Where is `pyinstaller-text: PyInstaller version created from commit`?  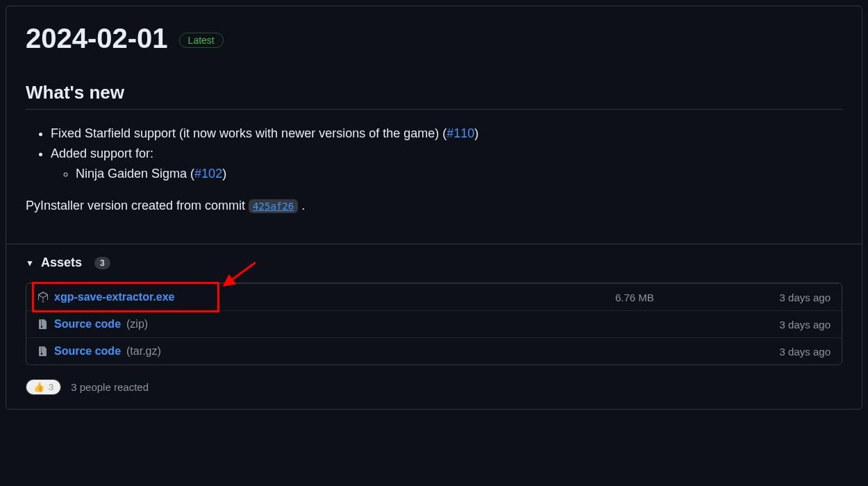 pyinstaller-text: PyInstaller version created from commit is located at coordinates (137, 206).